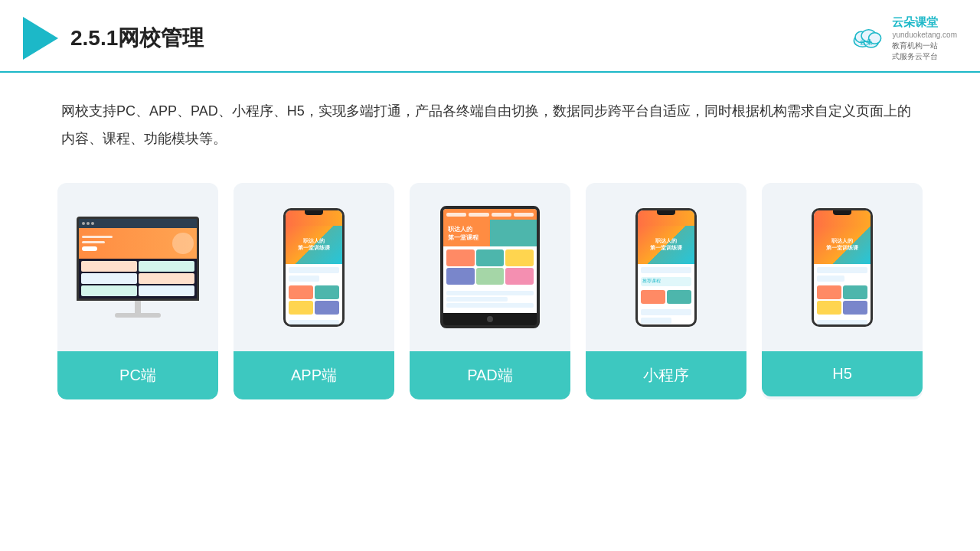  I want to click on card-miniprogram-image: 职达人的第一堂训练课 推荐课程, so click(666, 267).